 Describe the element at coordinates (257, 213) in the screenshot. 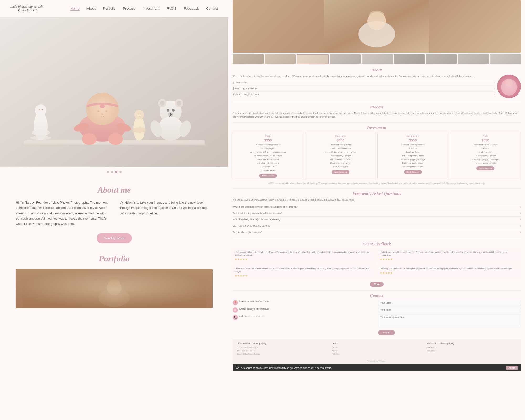

I see `faq-q2: Do I need to bring any clothing for the …` at that location.